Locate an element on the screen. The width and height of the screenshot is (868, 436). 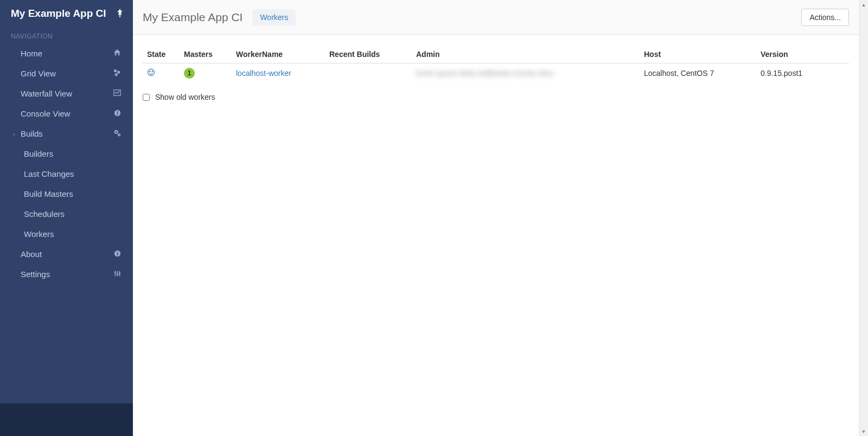
sliders-icon is located at coordinates (117, 274).